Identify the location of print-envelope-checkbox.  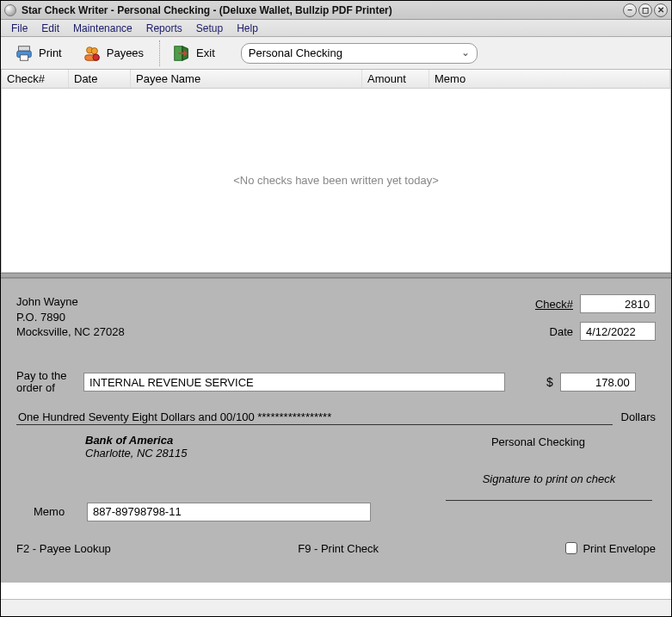
(571, 548).